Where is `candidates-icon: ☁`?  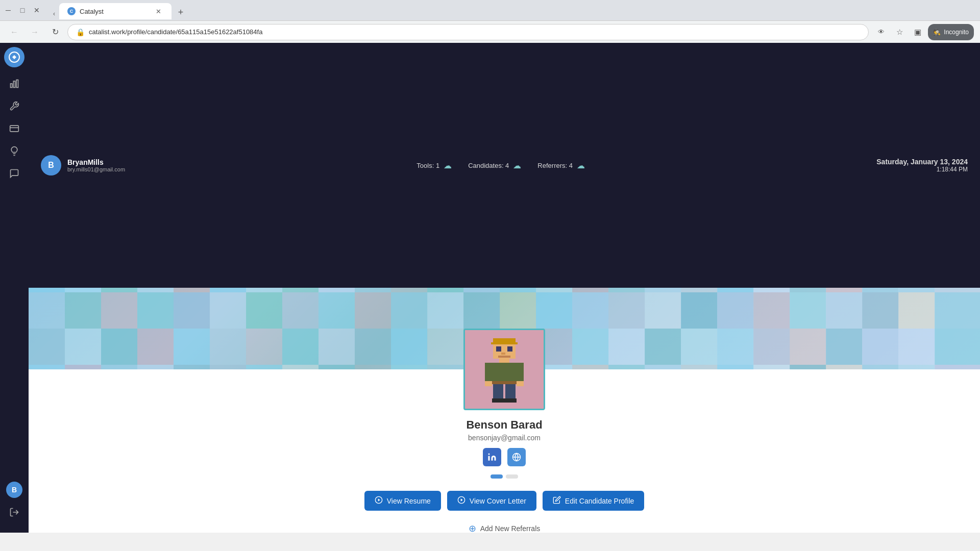
candidates-icon: ☁ is located at coordinates (517, 165).